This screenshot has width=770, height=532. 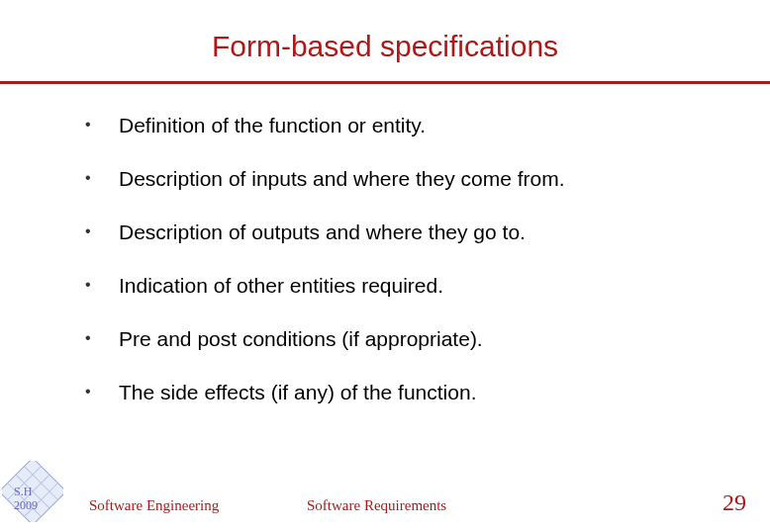 What do you see at coordinates (400, 232) in the screenshot?
I see `list-item: • Description of outputs and where they …` at bounding box center [400, 232].